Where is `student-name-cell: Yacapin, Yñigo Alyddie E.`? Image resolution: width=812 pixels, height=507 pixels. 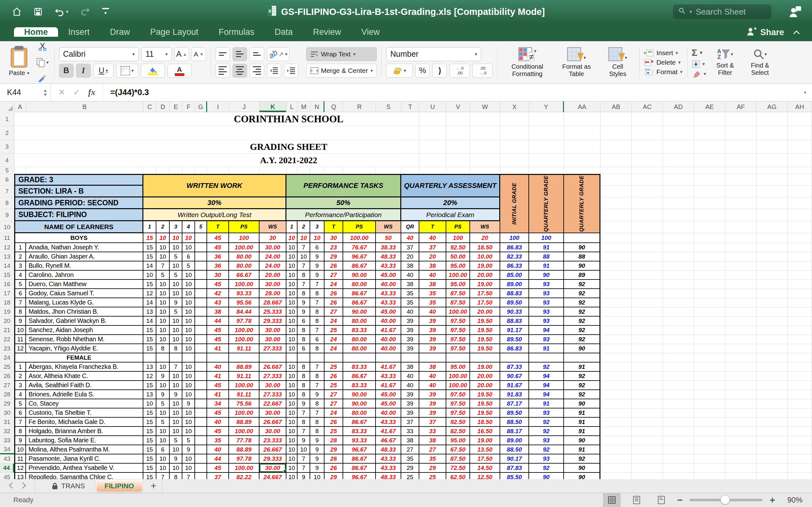
student-name-cell: Yacapin, Yñigo Alyddie E. is located at coordinates (85, 349).